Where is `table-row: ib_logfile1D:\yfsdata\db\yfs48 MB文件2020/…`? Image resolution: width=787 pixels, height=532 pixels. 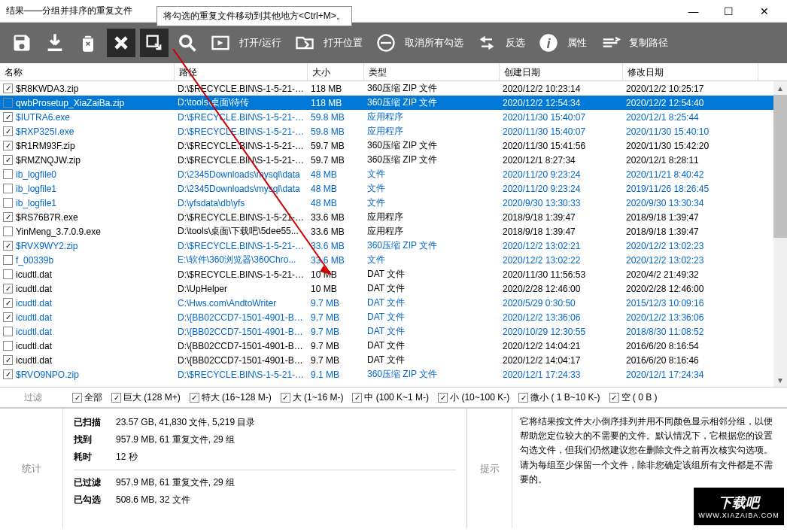
table-row: ib_logfile1D:\yfsdata\db\yfs48 MB文件2020/… is located at coordinates (394, 203).